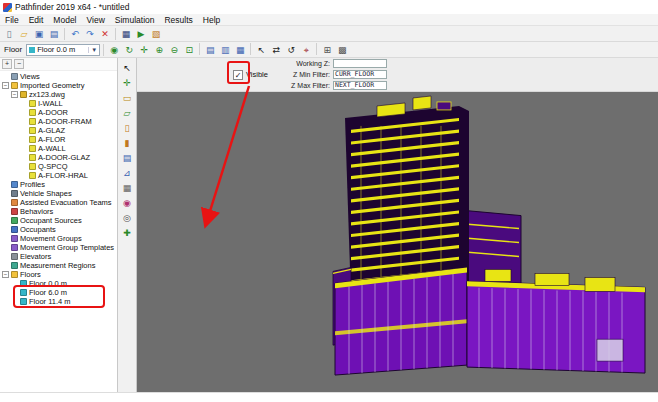 The image size is (658, 402). Describe the element at coordinates (327, 50) in the screenshot. I see `grid-snap-button: ⊞` at that location.